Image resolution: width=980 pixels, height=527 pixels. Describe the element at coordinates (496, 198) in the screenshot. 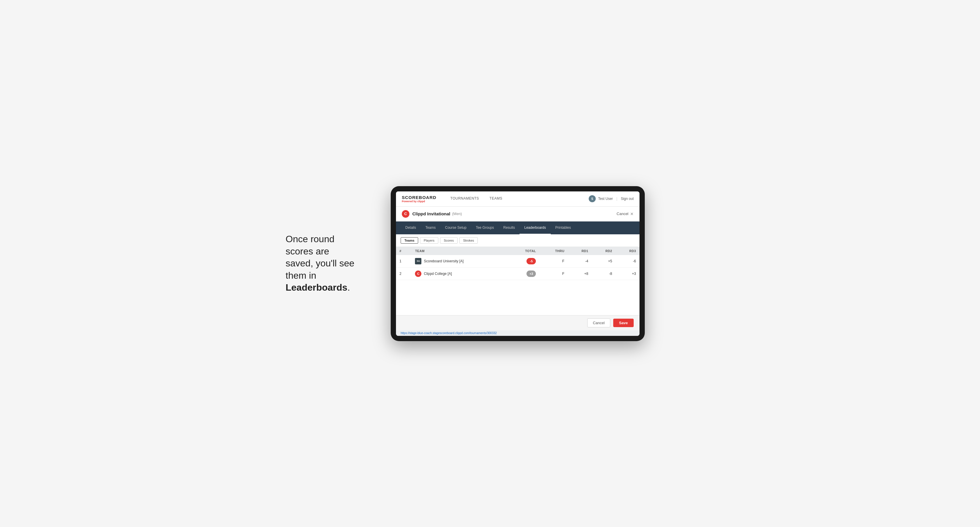

I see `nav-teams: TEAMS` at that location.